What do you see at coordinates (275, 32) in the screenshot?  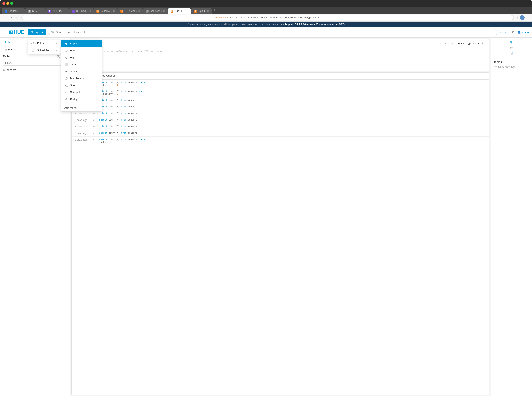 I see `search-input` at bounding box center [275, 32].